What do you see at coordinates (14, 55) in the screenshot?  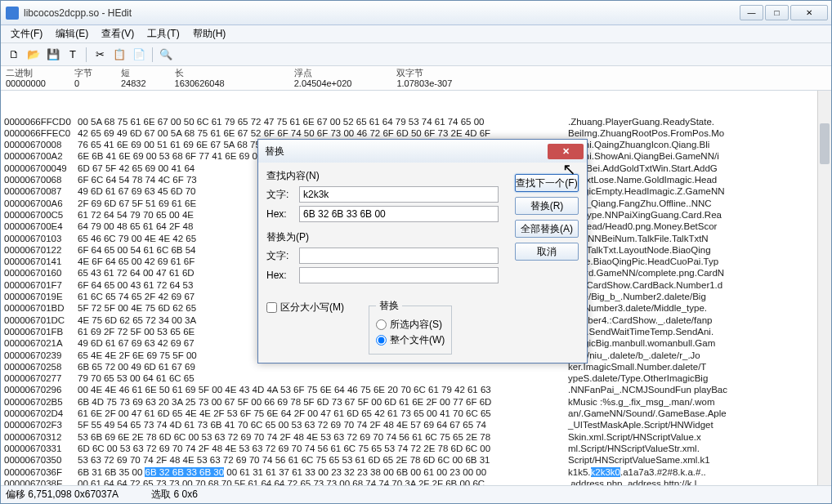 I see `new-icon: 🗋` at bounding box center [14, 55].